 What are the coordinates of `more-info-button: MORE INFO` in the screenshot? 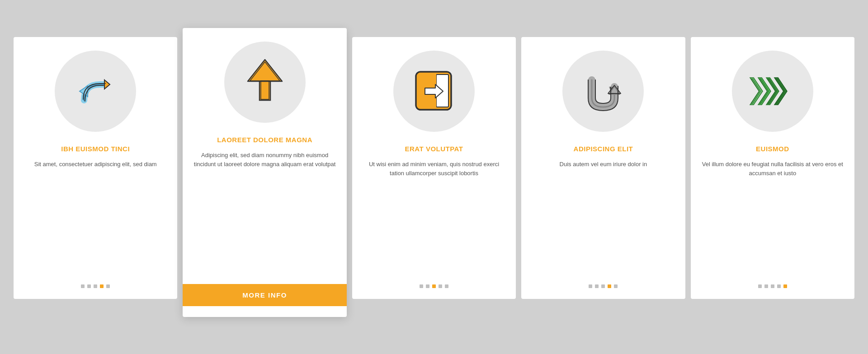 It's located at (264, 295).